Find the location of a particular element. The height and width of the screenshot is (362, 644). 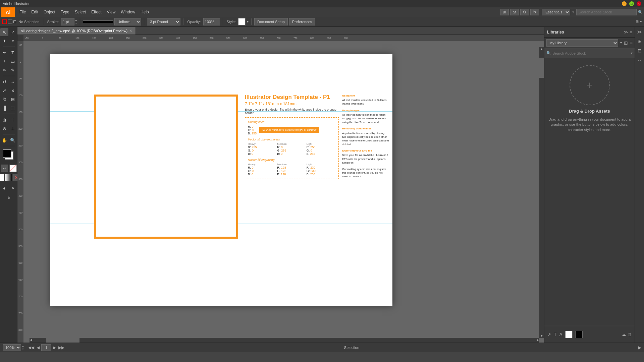

swap-colors-btn: ⇄ is located at coordinates (4, 168).